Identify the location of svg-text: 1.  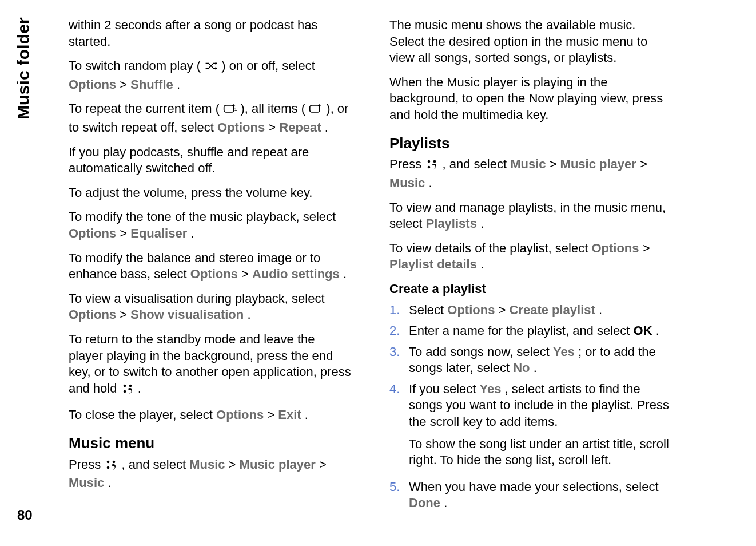
(236, 110).